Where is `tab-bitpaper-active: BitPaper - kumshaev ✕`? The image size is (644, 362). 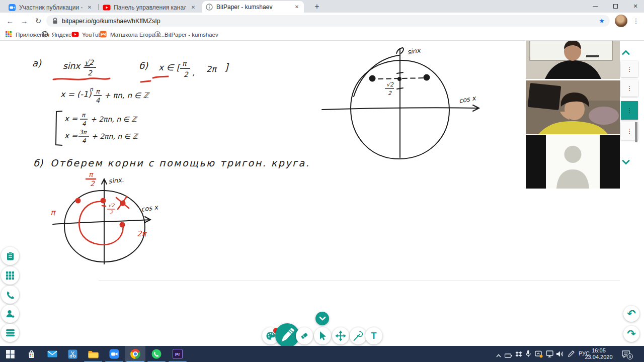
tab-bitpaper-active: BitPaper - kumshaev ✕ is located at coordinates (253, 7).